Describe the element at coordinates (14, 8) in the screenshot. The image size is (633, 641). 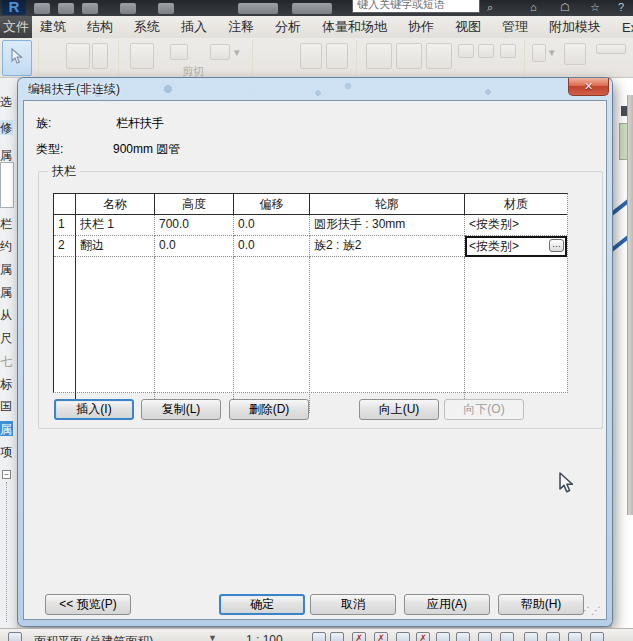
I see `revit-logo-icon: R` at that location.